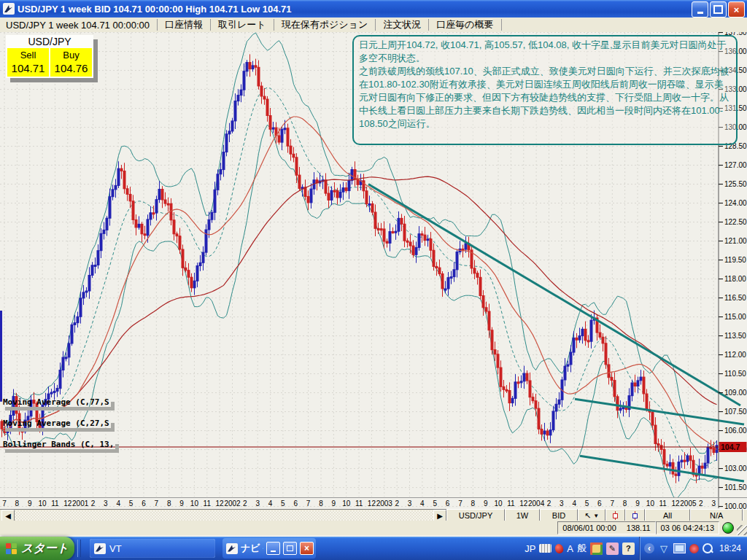  I want to click on mouse-settings-icon, so click(560, 548).